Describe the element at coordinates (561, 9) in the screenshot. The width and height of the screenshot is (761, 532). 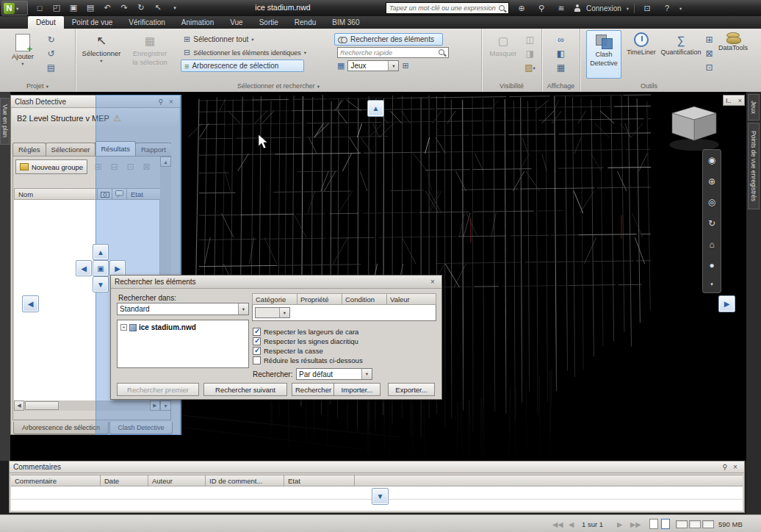
I see `community-icon: ≋` at that location.